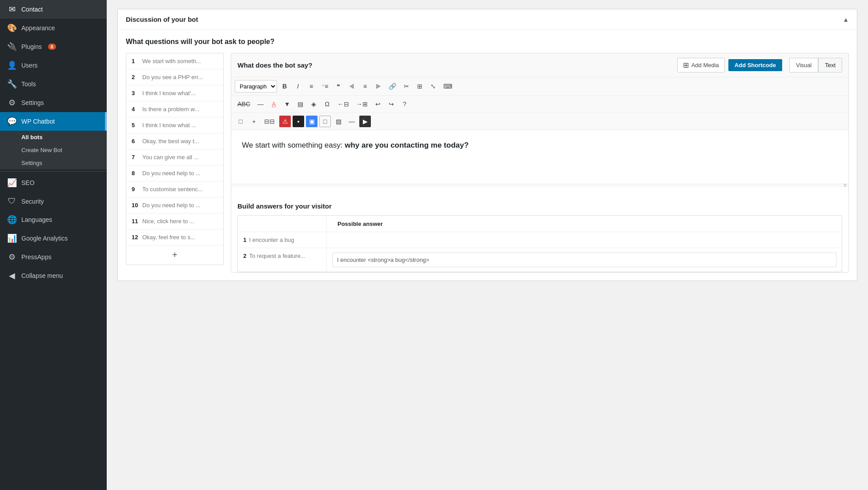 This screenshot has width=868, height=490. Describe the element at coordinates (53, 47) in the screenshot. I see `sidebar-item-plugins: 🔌 Plugins 6` at that location.